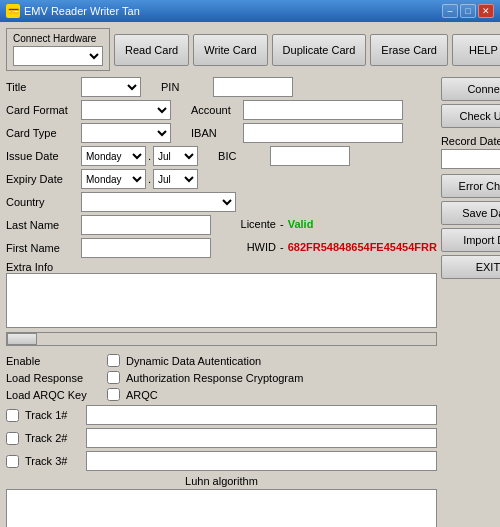  Describe the element at coordinates (44, 248) in the screenshot. I see `first-name-label: First Name` at that location.